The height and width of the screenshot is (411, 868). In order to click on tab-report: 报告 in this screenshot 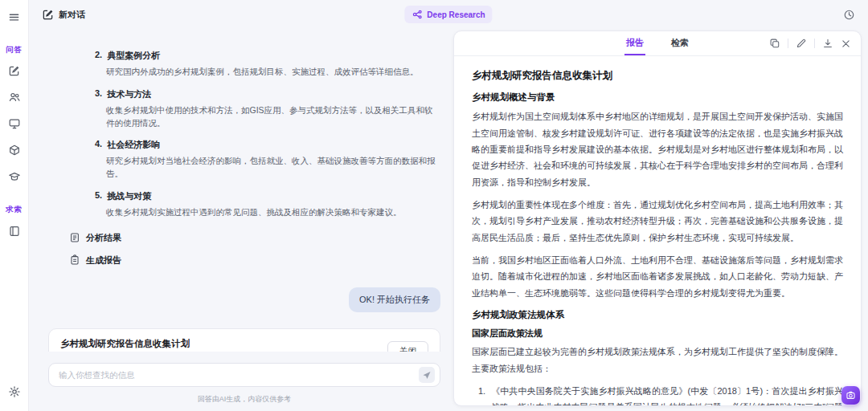, I will do `click(635, 43)`.